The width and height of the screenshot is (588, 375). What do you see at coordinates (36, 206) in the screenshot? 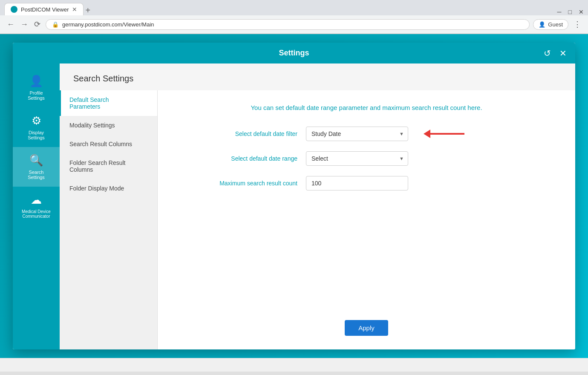
I see `sidebar-item-medical: ☁ Medical Device Communicator` at bounding box center [36, 206].